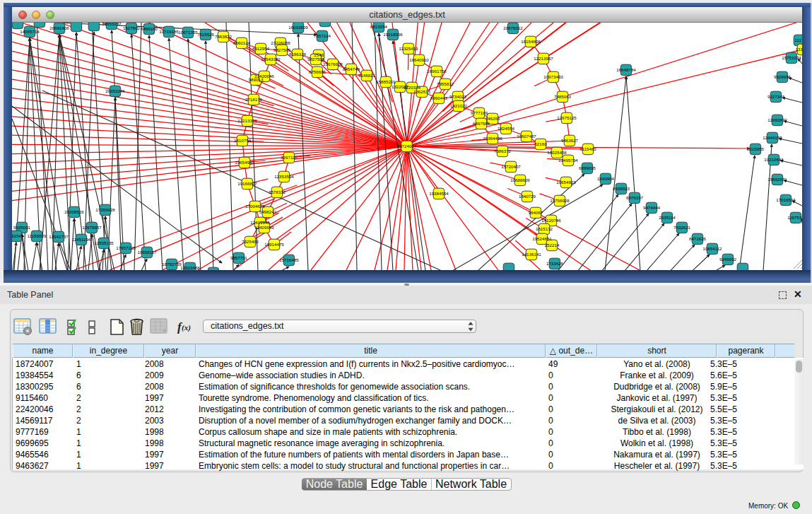 The height and width of the screenshot is (514, 812). What do you see at coordinates (563, 96) in the screenshot?
I see `svg-text: 7485063` at bounding box center [563, 96].